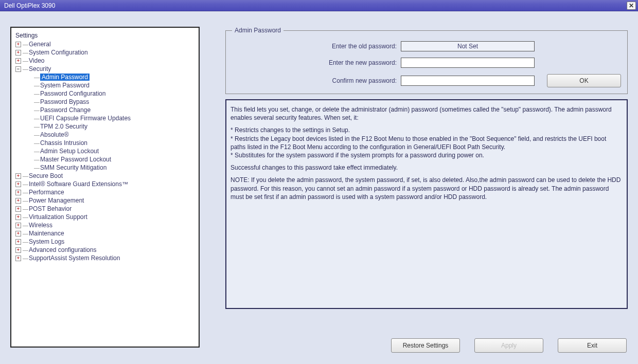 The width and height of the screenshot is (638, 364). Describe the element at coordinates (427, 168) in the screenshot. I see `desc-p2: Successful changes to this password take…` at that location.